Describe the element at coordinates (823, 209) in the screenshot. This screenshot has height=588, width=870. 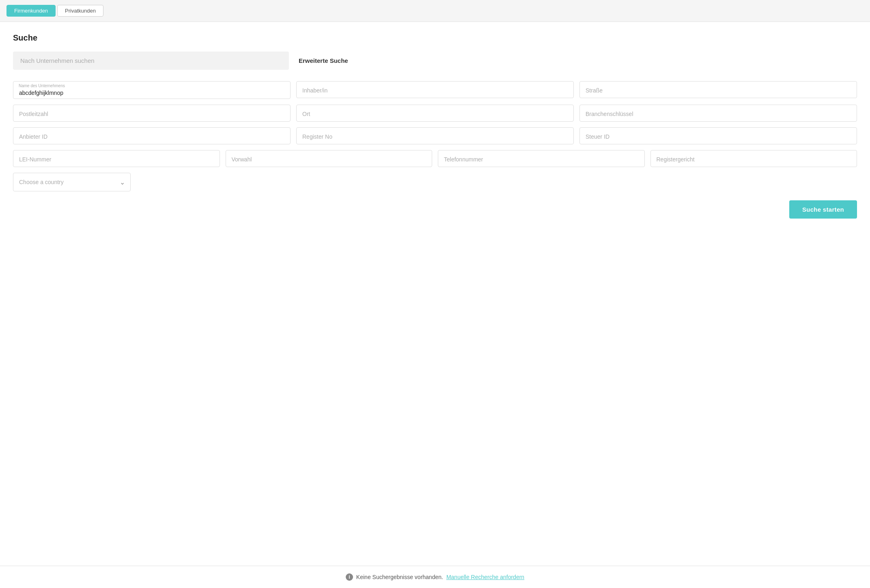
I see `suche-starten-button: Suche starten` at that location.